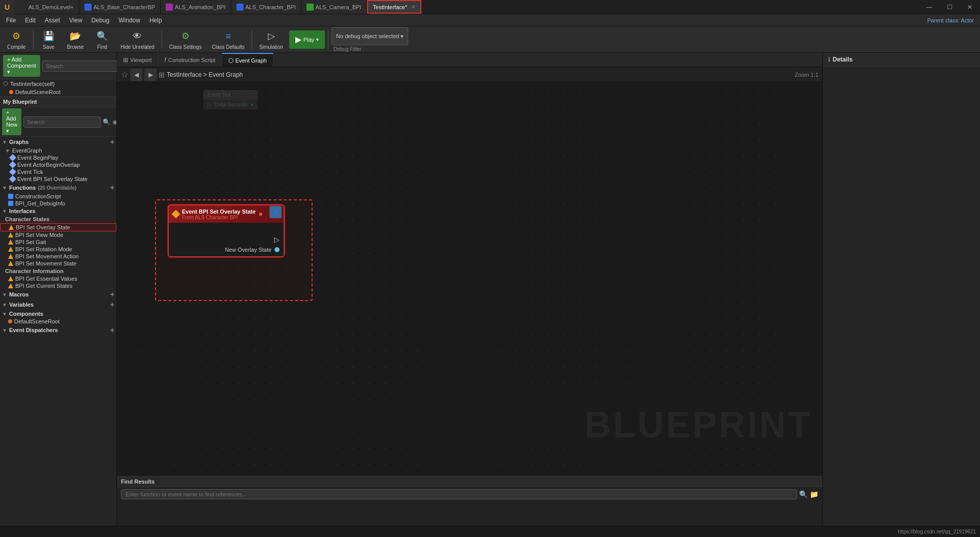 The image size is (980, 537). I want to click on find-search-icon: 🔍, so click(803, 494).